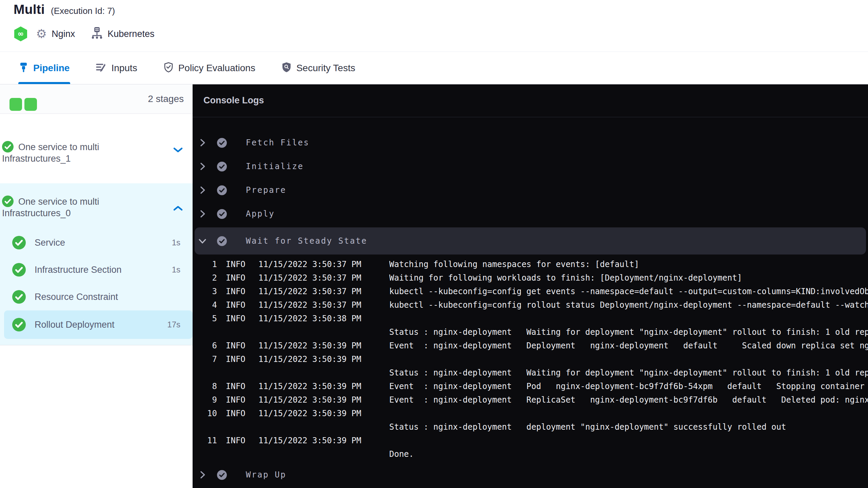  I want to click on step-row: Infrastructure Section1s, so click(96, 270).